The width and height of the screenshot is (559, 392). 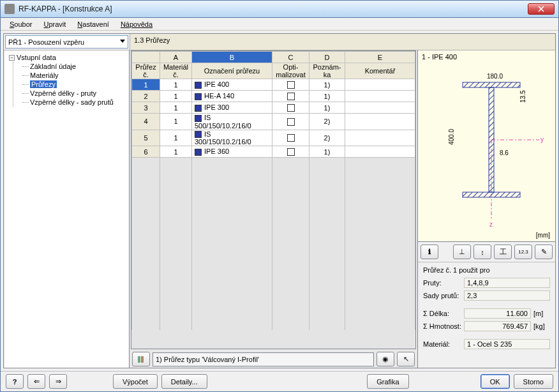 I want to click on hdr-note: Poznám- ka, so click(x=327, y=72).